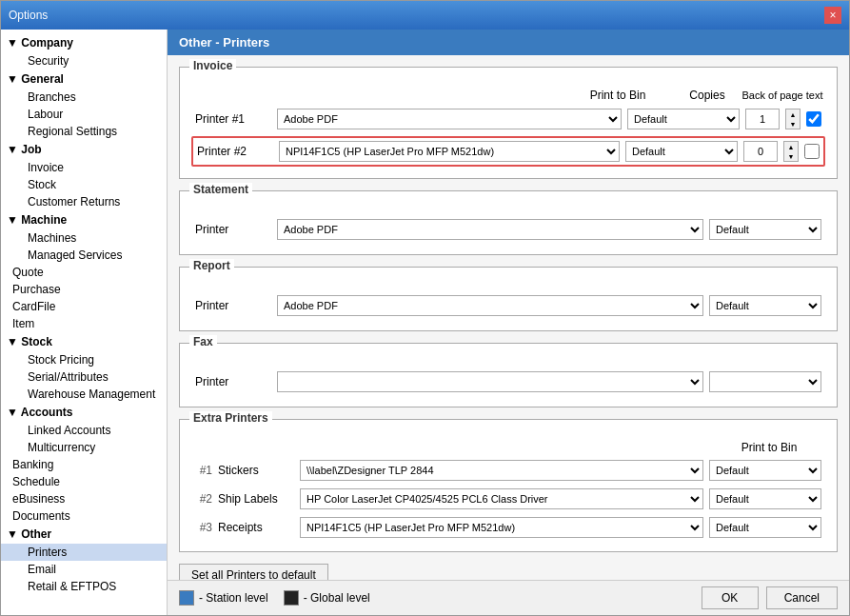 This screenshot has height=616, width=850. What do you see at coordinates (84, 61) in the screenshot?
I see `sidebar-item-security: Security` at bounding box center [84, 61].